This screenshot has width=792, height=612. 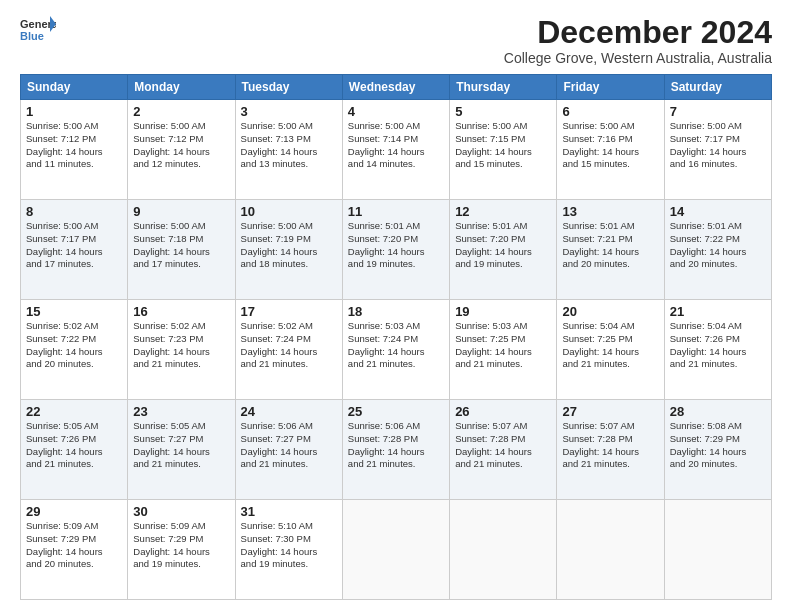 I want to click on day-number: 10, so click(x=289, y=212).